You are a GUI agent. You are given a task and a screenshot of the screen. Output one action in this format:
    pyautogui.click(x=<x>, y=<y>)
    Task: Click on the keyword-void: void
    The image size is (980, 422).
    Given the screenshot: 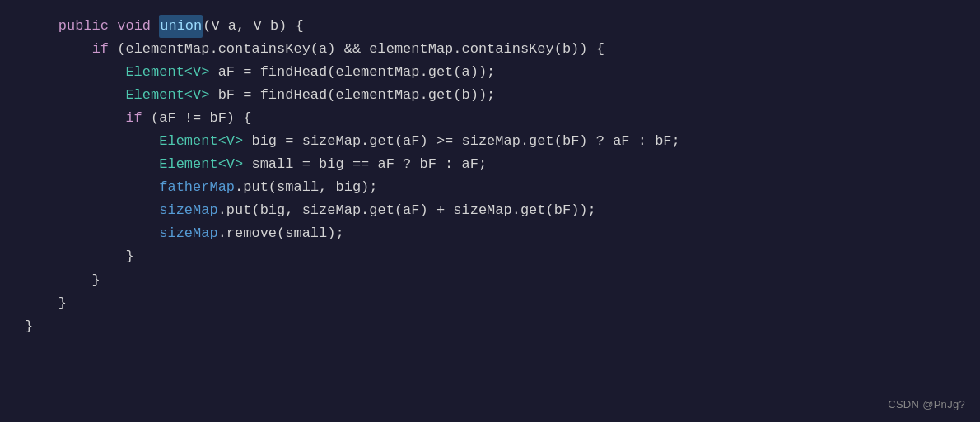 What is the action you would take?
    pyautogui.click(x=133, y=26)
    